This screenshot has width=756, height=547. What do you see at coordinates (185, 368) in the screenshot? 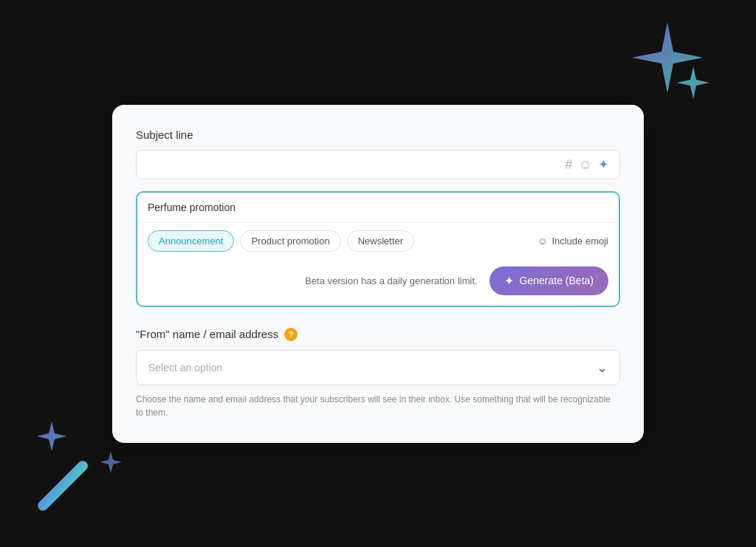
I see `select-placeholder: Select an option` at bounding box center [185, 368].